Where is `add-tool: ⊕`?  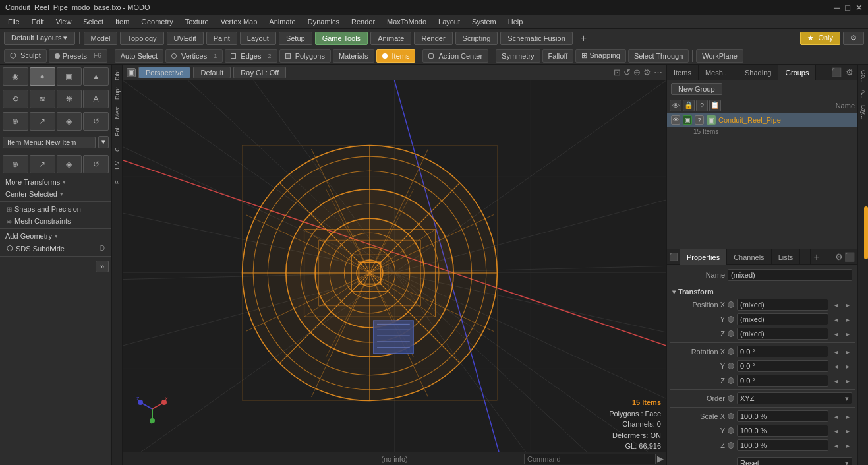
add-tool: ⊕ is located at coordinates (16, 121).